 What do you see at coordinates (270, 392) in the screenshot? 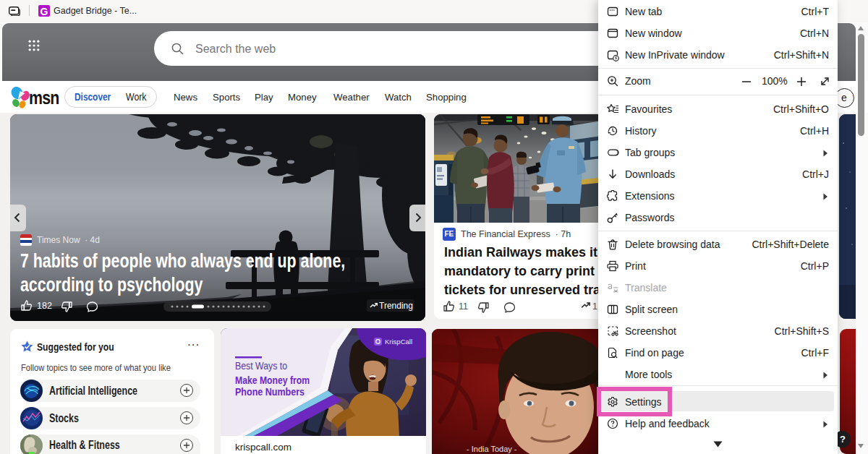
I see `svg-text: Phone Numbers` at bounding box center [270, 392].